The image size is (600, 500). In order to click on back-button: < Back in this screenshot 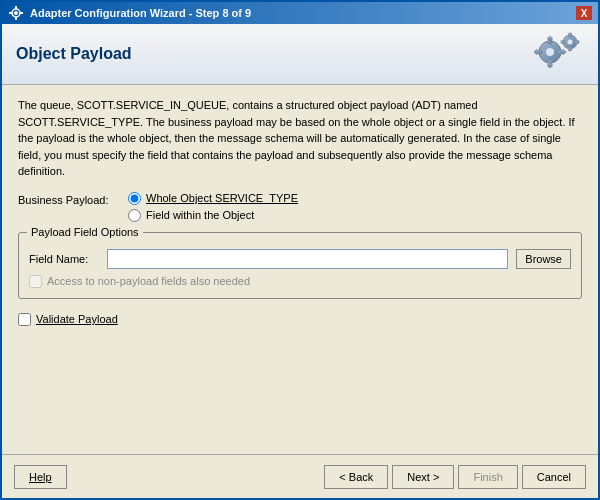, I will do `click(356, 477)`.